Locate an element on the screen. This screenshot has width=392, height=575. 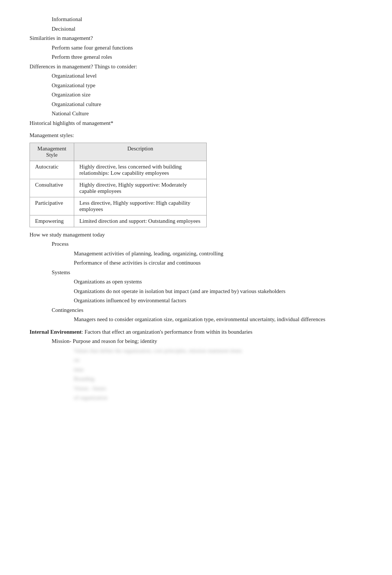
internal-env-bold: Internal Environment is located at coordinates (55, 332).